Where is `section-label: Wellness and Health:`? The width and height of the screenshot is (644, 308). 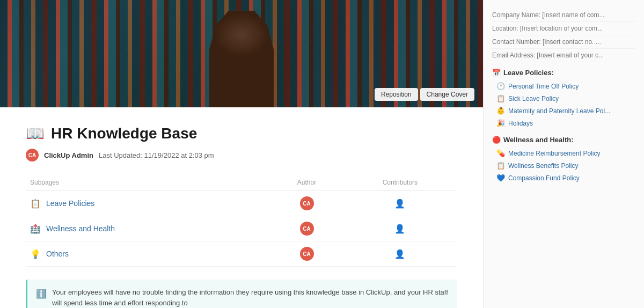 section-label: Wellness and Health: is located at coordinates (539, 140).